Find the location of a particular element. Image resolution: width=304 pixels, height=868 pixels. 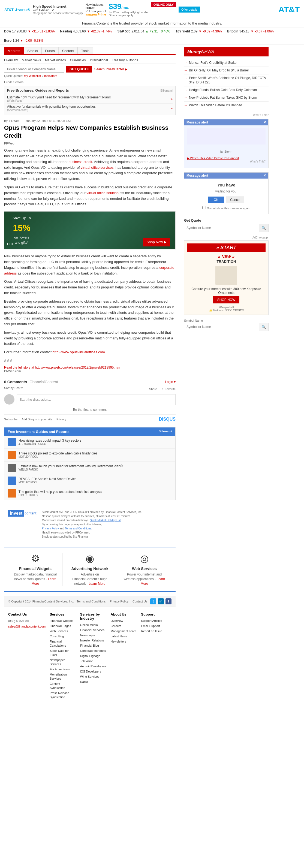

service-consulting: Consulting is located at coordinates (57, 636).